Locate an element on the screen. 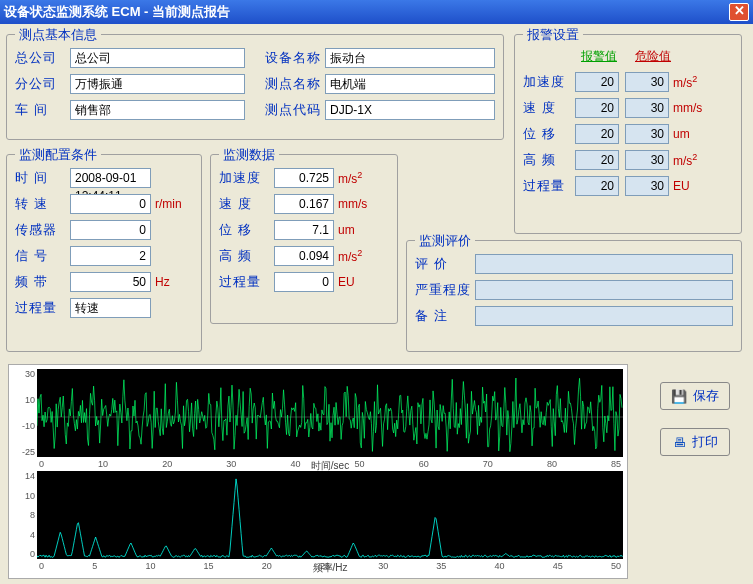 The height and width of the screenshot is (584, 753). field-cddm: DJD-1X is located at coordinates (410, 110).